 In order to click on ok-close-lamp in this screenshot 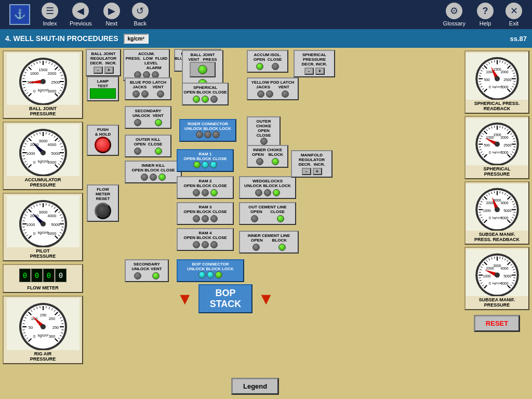, I will do `click(158, 151)`.